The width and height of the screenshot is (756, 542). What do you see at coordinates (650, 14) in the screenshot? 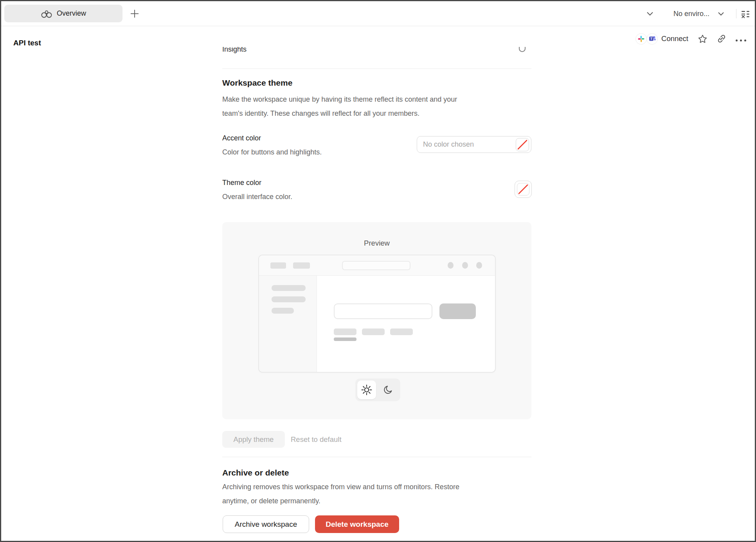
I see `tab-list-chevron-down-icon` at bounding box center [650, 14].